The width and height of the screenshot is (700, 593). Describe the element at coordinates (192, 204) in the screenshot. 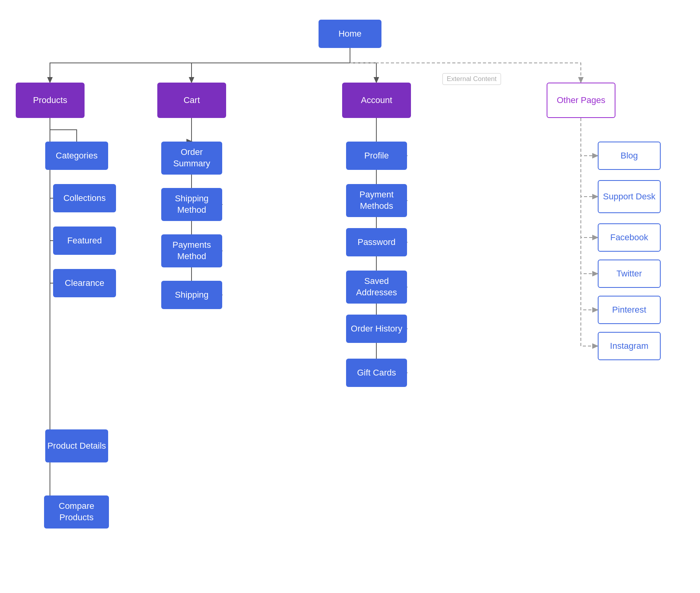

I see `shipping-method-label: Shipping Method` at that location.